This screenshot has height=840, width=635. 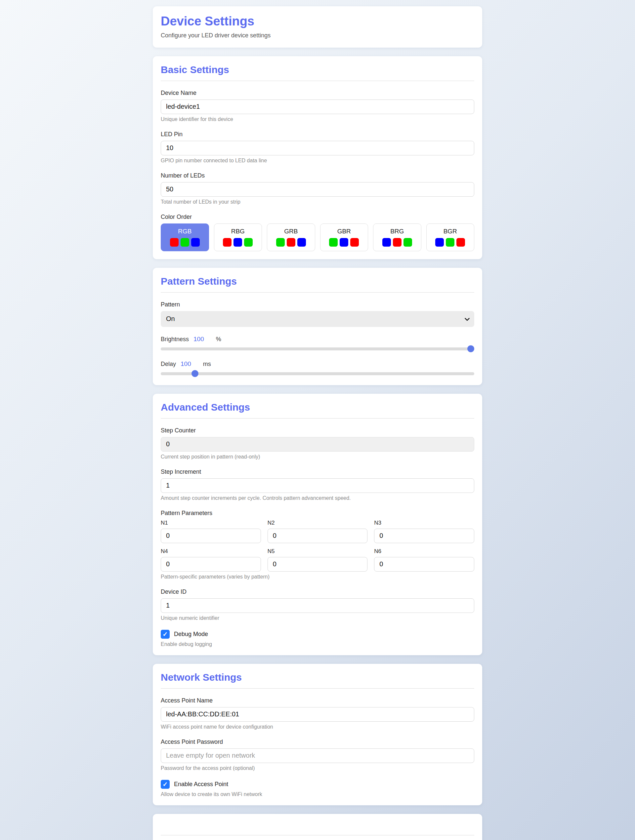 I want to click on param-n2-cell: N2, so click(x=318, y=531).